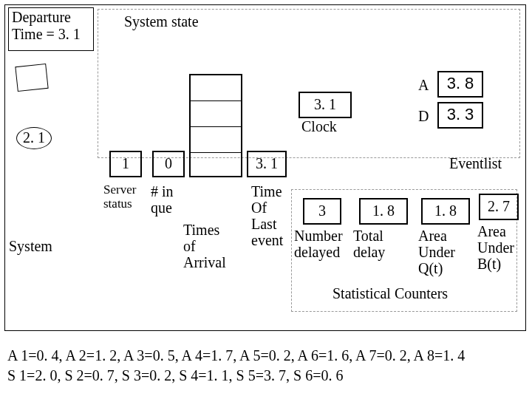 This screenshot has height=399, width=532. What do you see at coordinates (267, 216) in the screenshot?
I see `time-of-last-event-label: Time Of Last event` at bounding box center [267, 216].